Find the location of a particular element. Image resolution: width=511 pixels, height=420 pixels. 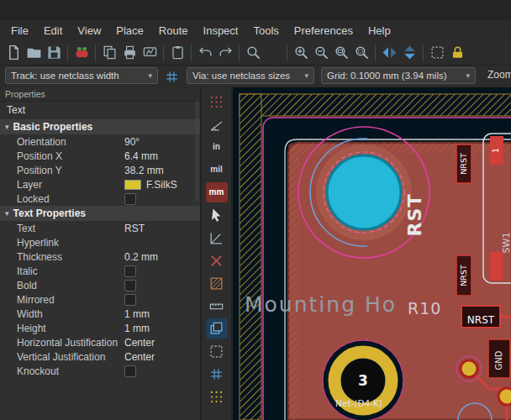

property-value: 0.2 mm is located at coordinates (141, 257).